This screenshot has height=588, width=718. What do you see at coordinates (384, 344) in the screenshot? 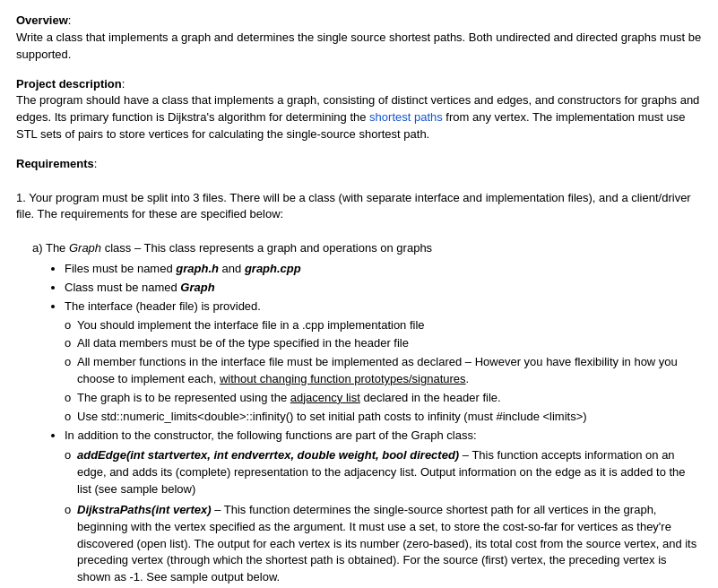
I see `sub-data-members: All data members must be of the type spe…` at bounding box center [384, 344].